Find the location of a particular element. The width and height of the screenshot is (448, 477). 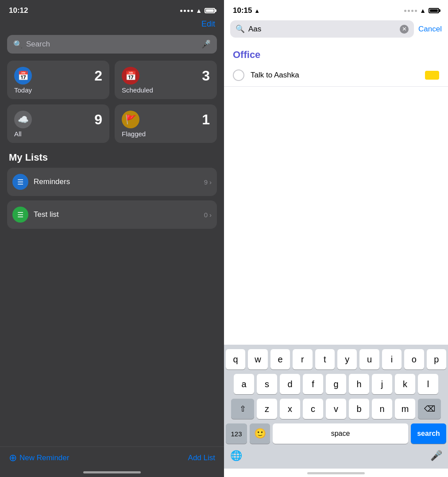

shift-key: ⇧ is located at coordinates (243, 409).